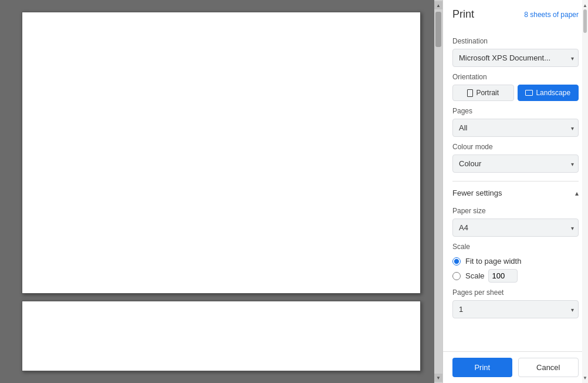  Describe the element at coordinates (503, 276) in the screenshot. I see `scale-number-input` at that location.